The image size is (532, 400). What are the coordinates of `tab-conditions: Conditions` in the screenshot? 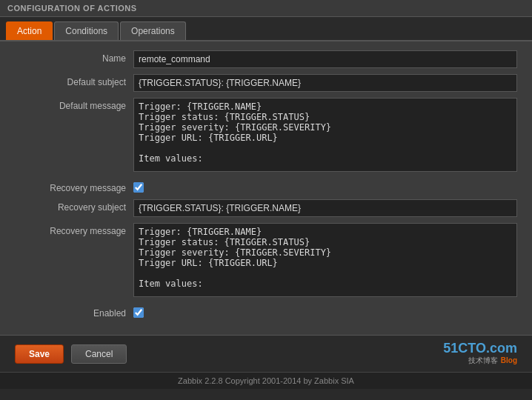 It's located at (86, 31).